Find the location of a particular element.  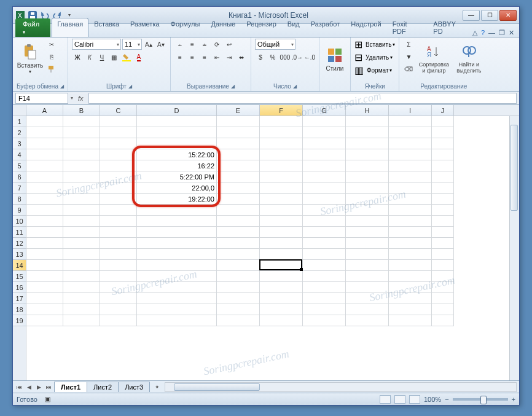

cell-B19 is located at coordinates (82, 321).